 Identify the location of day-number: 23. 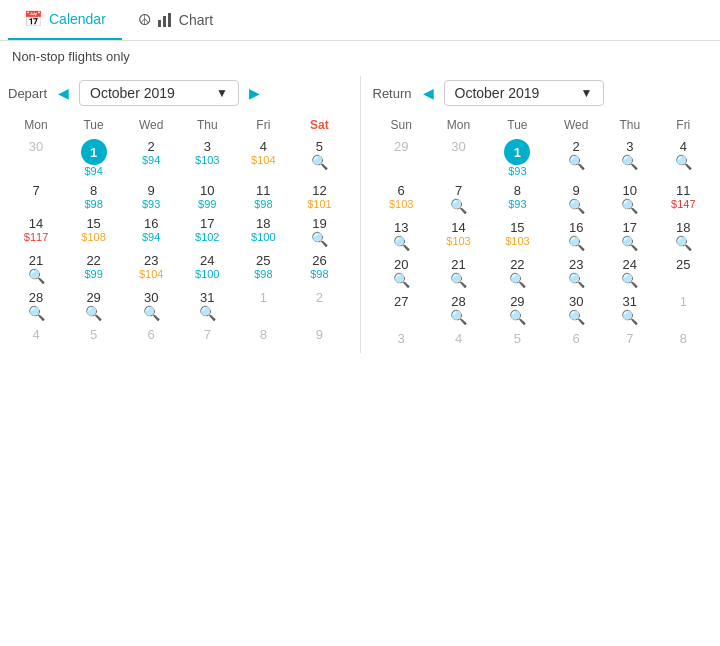
(151, 260).